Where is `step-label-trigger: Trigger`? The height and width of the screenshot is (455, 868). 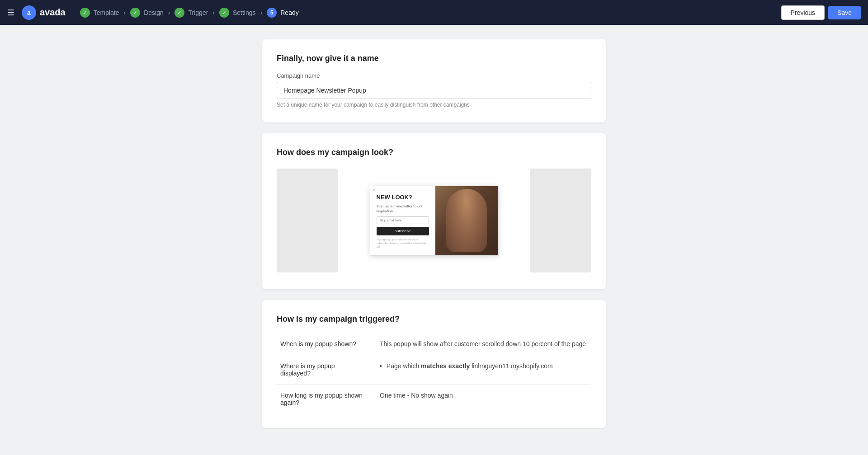 step-label-trigger: Trigger is located at coordinates (198, 13).